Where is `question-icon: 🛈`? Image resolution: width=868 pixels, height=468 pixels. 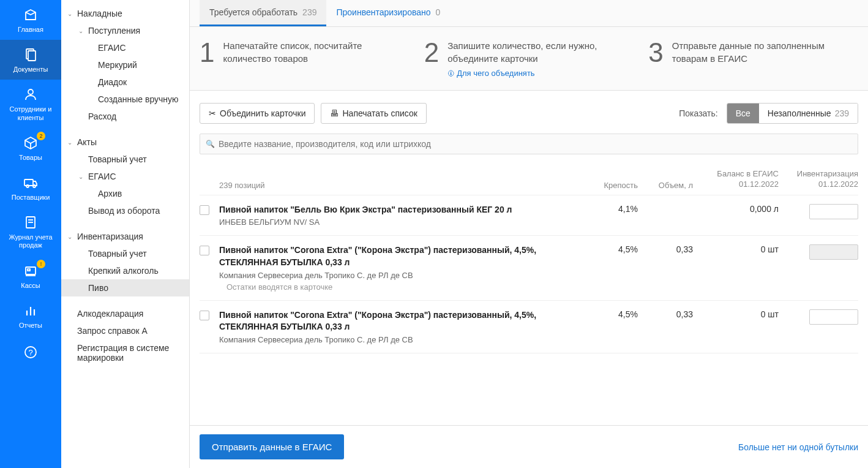 question-icon: 🛈 is located at coordinates (451, 74).